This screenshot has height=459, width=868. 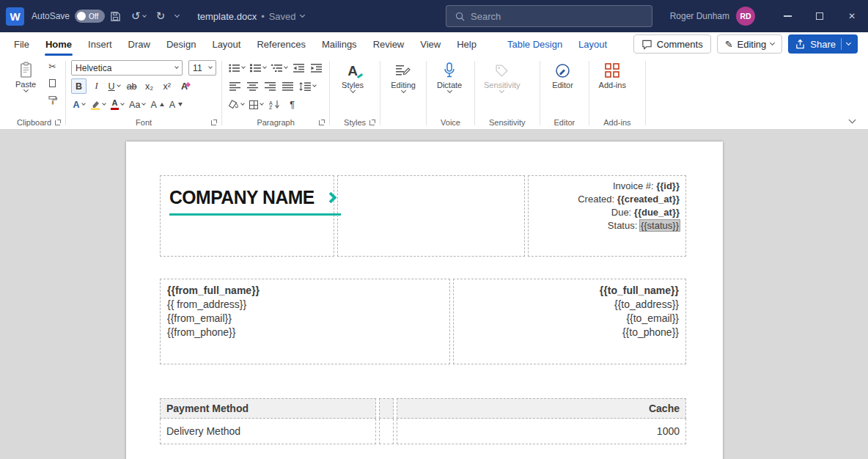 What do you see at coordinates (372, 123) in the screenshot?
I see `styles-dialog-launcher` at bounding box center [372, 123].